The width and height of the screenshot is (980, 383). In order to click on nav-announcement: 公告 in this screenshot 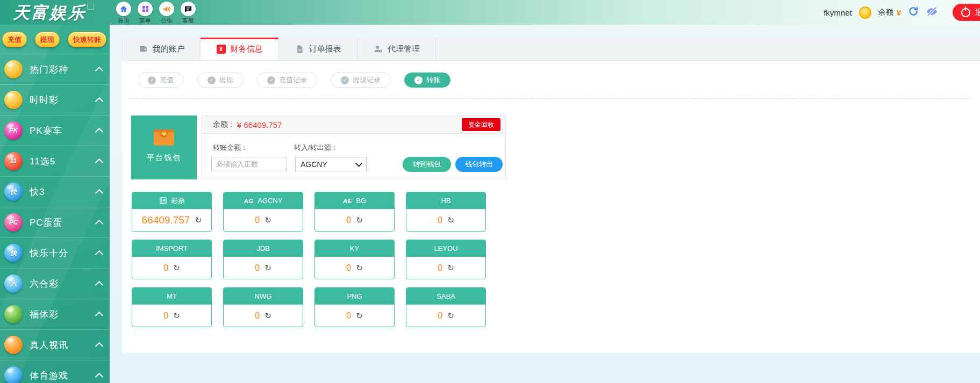, I will do `click(167, 12)`.